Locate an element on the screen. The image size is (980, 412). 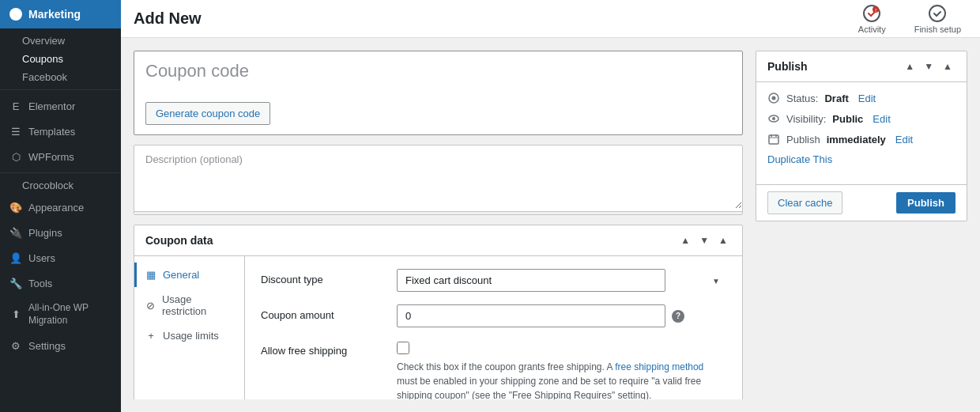
sidebar-item-wpforms: ⬡ WPForms is located at coordinates (60, 157).